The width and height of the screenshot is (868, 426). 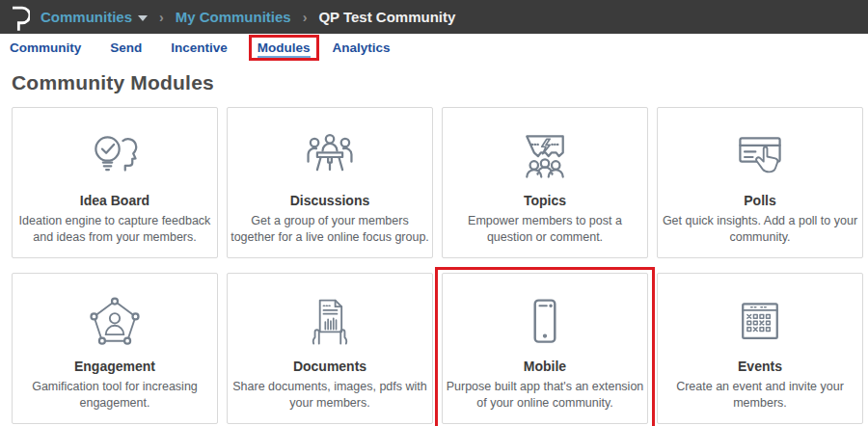 I want to click on modules-tab-highlight-box: Modules, so click(x=284, y=48).